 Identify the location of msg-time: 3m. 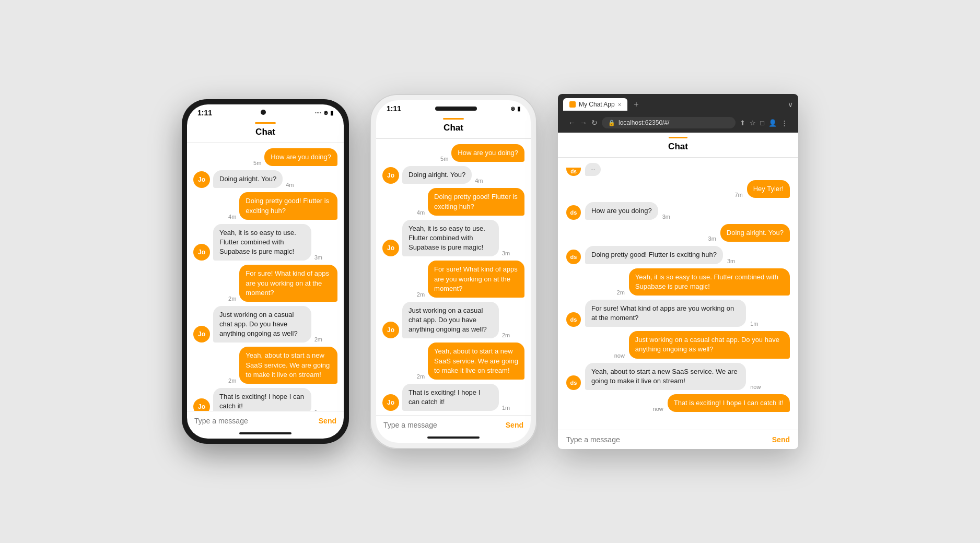
(713, 239).